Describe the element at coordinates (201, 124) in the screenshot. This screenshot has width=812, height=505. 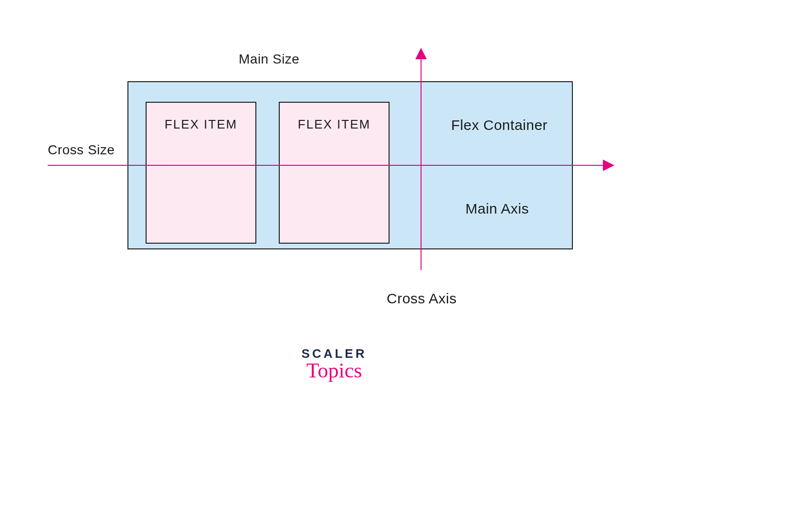
I see `flex-item-1-label: FLEX ITEM` at that location.